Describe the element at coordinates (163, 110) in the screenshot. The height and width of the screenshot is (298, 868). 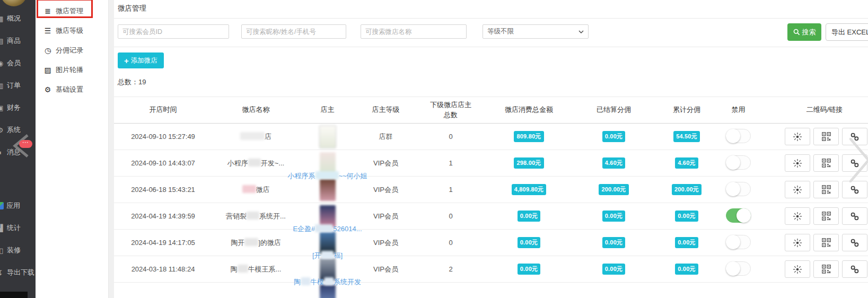
I see `column-header: 开店时间` at that location.